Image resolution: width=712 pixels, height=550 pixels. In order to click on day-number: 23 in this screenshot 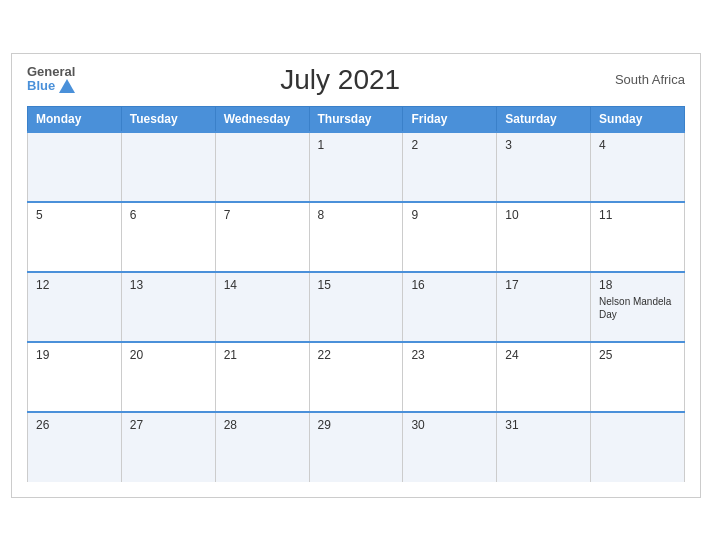, I will do `click(450, 355)`.